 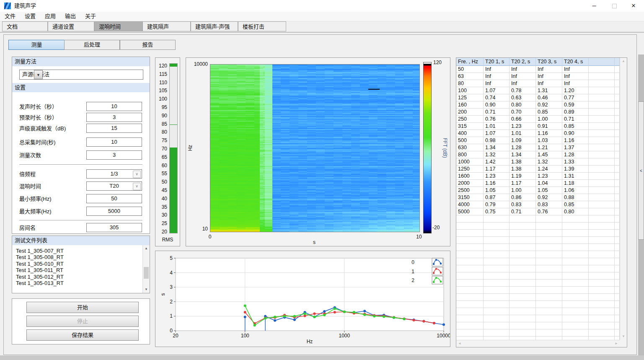 I want to click on table-row: 10001.421.381.321.33, so click(x=538, y=162).